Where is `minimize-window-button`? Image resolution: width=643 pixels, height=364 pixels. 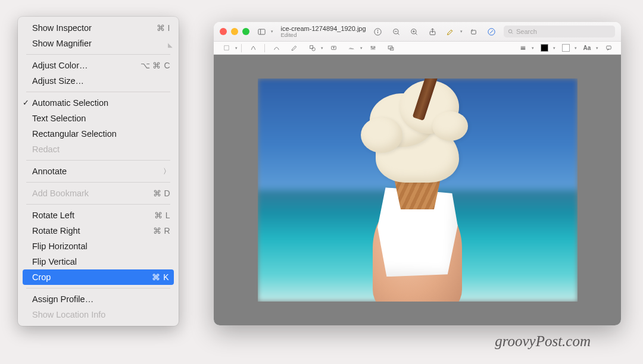 minimize-window-button is located at coordinates (235, 32).